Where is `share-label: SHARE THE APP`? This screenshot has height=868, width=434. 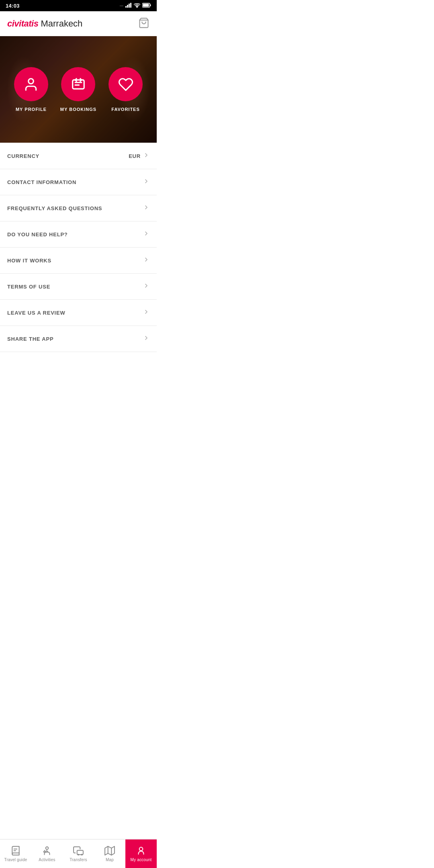
share-label: SHARE THE APP is located at coordinates (31, 339).